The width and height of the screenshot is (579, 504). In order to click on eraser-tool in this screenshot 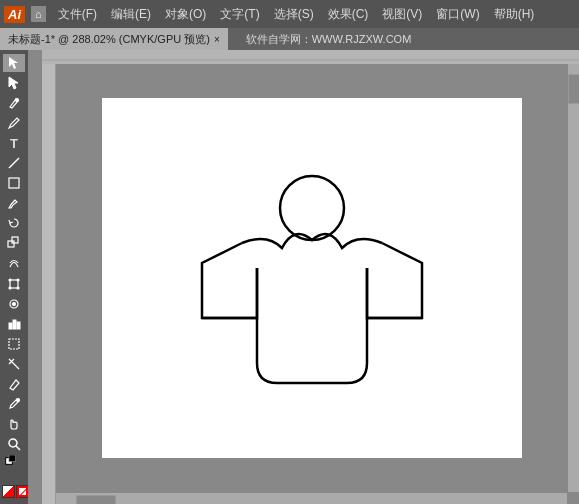, I will do `click(14, 384)`.